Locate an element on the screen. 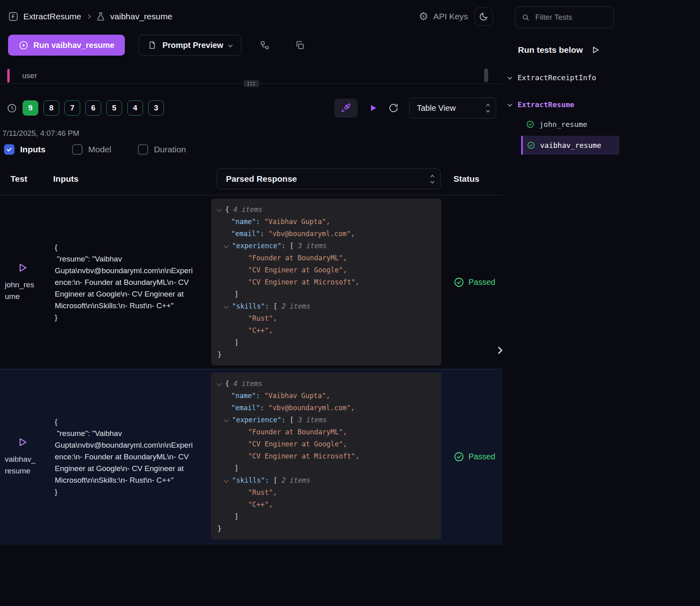  run-button-label: Run vaibhav_resume is located at coordinates (74, 45).